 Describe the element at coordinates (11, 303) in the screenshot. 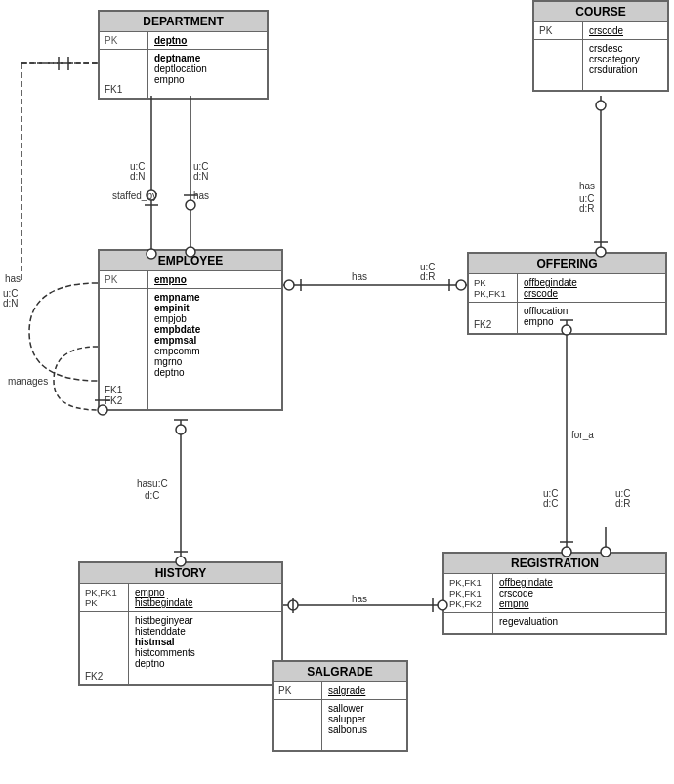

I see `label-dn-left: d:N` at that location.